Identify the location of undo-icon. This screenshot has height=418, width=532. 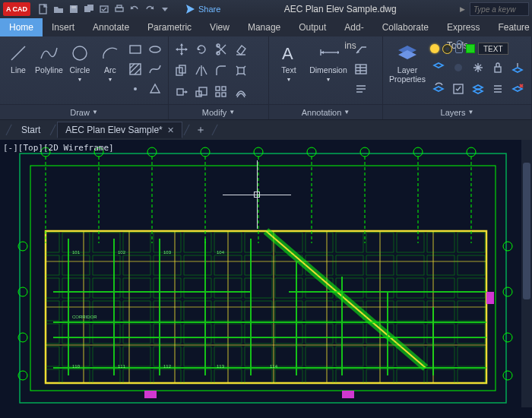
(135, 9).